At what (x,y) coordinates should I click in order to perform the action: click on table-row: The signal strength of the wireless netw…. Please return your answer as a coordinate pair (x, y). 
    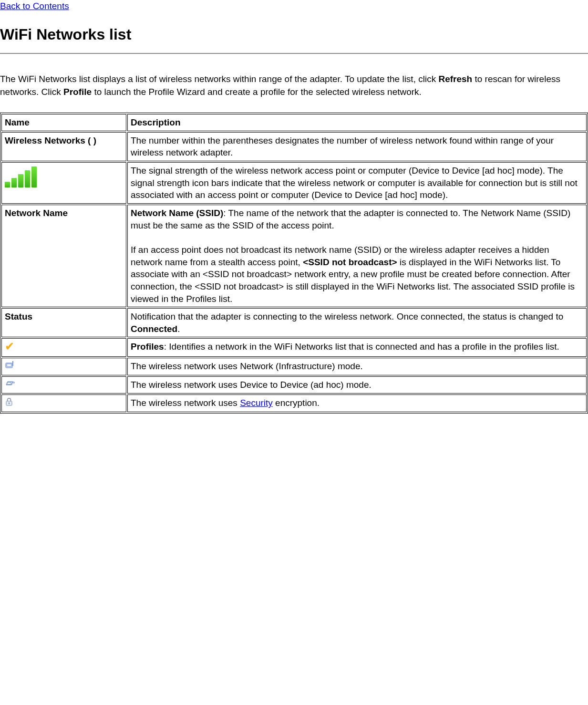
    Looking at the image, I should click on (294, 183).